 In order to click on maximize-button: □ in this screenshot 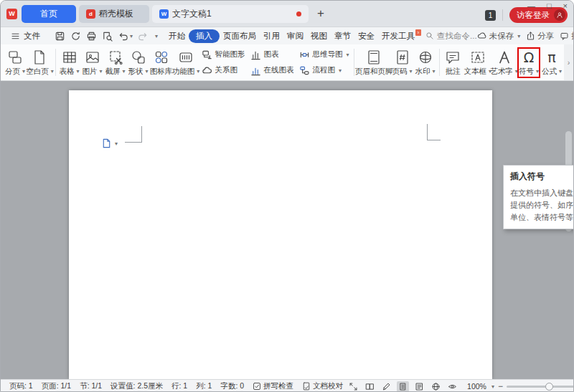, I will do `click(550, 6)`.